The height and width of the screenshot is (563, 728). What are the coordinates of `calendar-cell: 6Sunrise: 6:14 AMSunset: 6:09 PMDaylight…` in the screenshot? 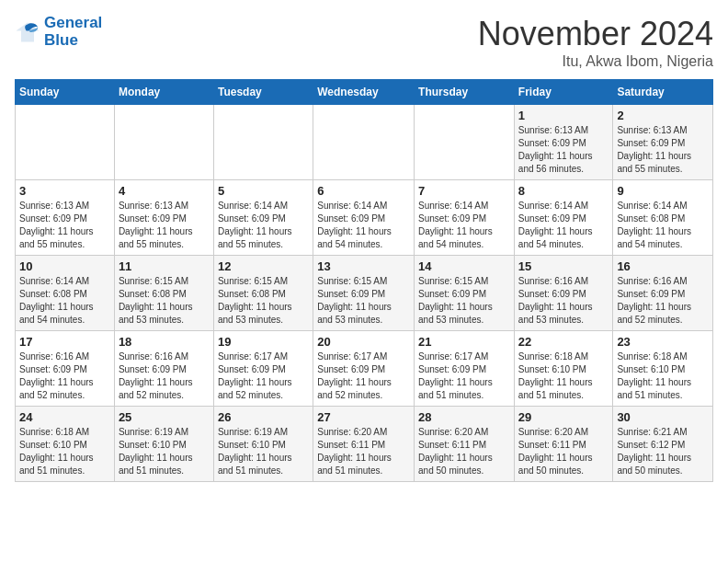 It's located at (364, 218).